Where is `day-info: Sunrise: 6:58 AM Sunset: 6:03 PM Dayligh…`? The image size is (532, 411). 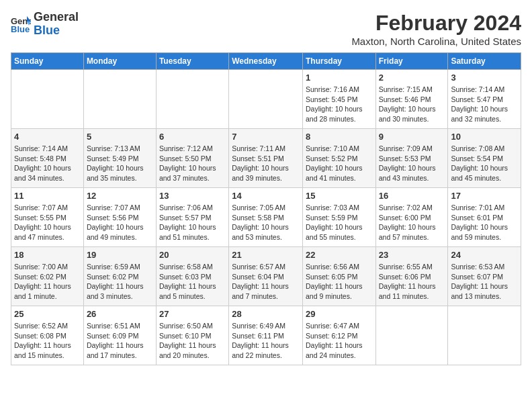 day-info: Sunrise: 6:58 AM Sunset: 6:03 PM Dayligh… is located at coordinates (192, 282).